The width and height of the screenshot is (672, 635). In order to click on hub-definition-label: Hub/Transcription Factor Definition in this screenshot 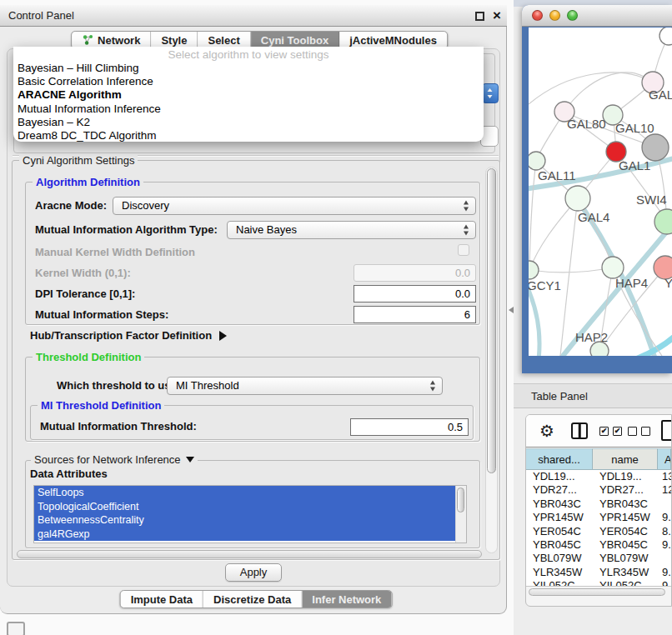, I will do `click(121, 335)`.